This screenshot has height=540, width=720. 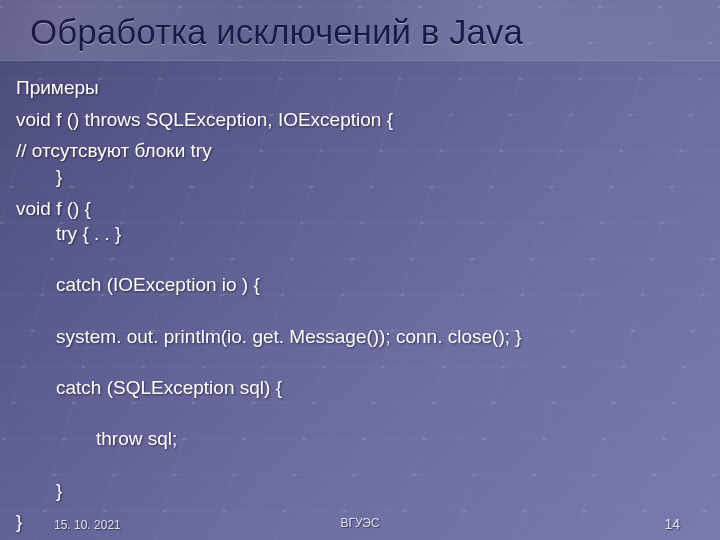 What do you see at coordinates (360, 285) in the screenshot?
I see `code-line: catch (IOException io ) {` at bounding box center [360, 285].